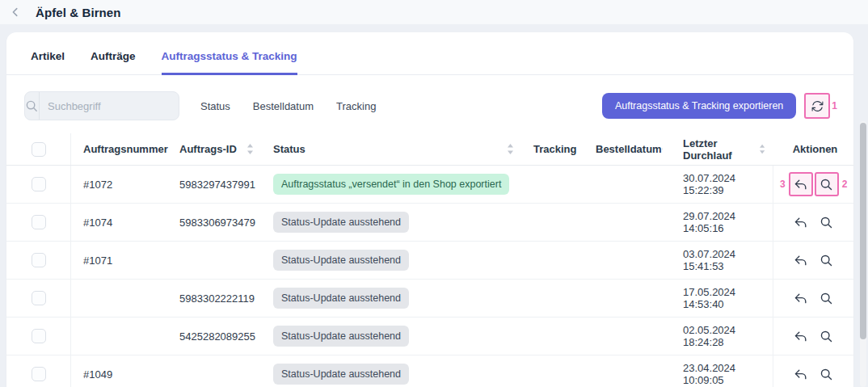 This screenshot has width=868, height=387. What do you see at coordinates (230, 63) in the screenshot?
I see `tab-auftragsstatus-tracking: Auftragsstatus & Tracking` at bounding box center [230, 63].